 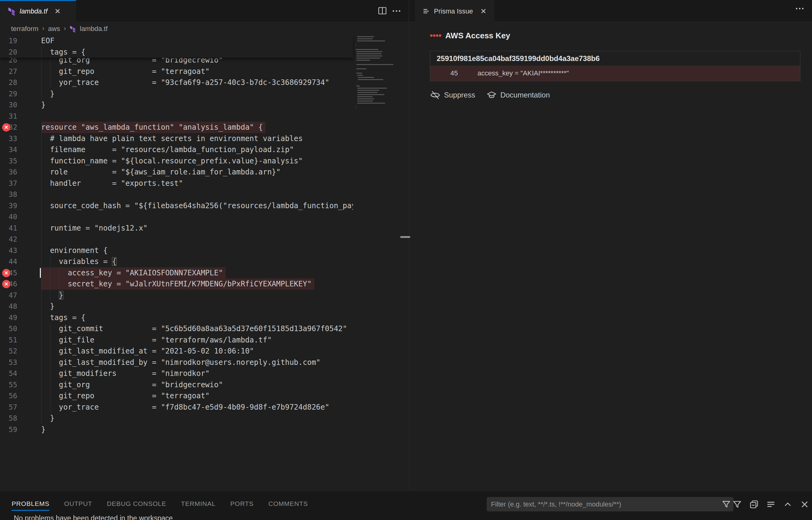 What do you see at coordinates (21, 94) in the screenshot?
I see `gutter: 29` at bounding box center [21, 94].